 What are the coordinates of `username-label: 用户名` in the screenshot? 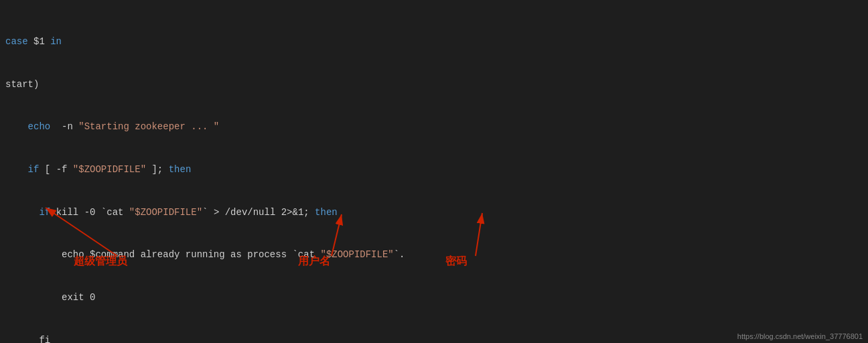 It's located at (314, 261).